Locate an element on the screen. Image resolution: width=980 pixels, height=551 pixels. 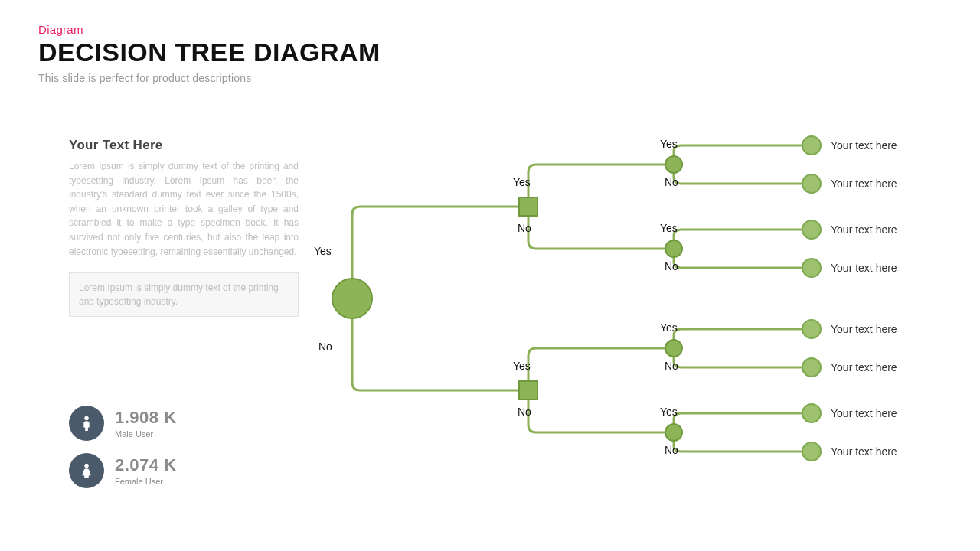
kicker-label: Diagram is located at coordinates (210, 29).